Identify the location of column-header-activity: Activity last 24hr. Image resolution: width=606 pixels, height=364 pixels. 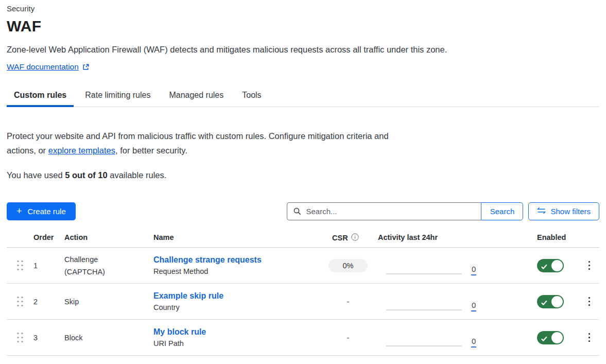
(452, 238).